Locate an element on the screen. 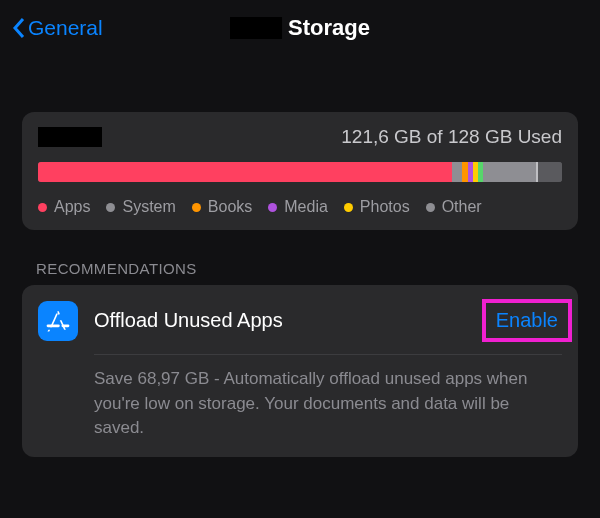  legend-label: Media is located at coordinates (306, 207).